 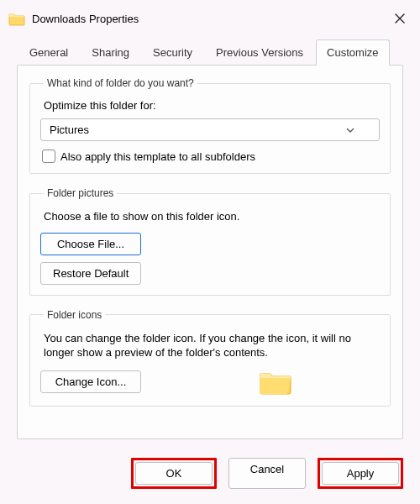 I want to click on tab-previous-versions: Previous Versions, so click(x=260, y=52).